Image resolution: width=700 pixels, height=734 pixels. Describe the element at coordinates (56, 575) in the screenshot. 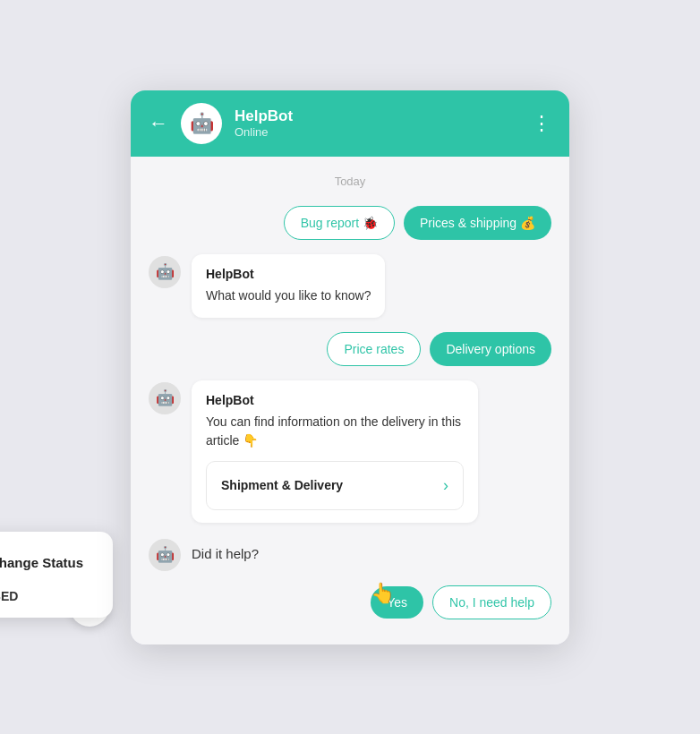

I see `status-popup: 🪪 Change Status CLOSED` at that location.